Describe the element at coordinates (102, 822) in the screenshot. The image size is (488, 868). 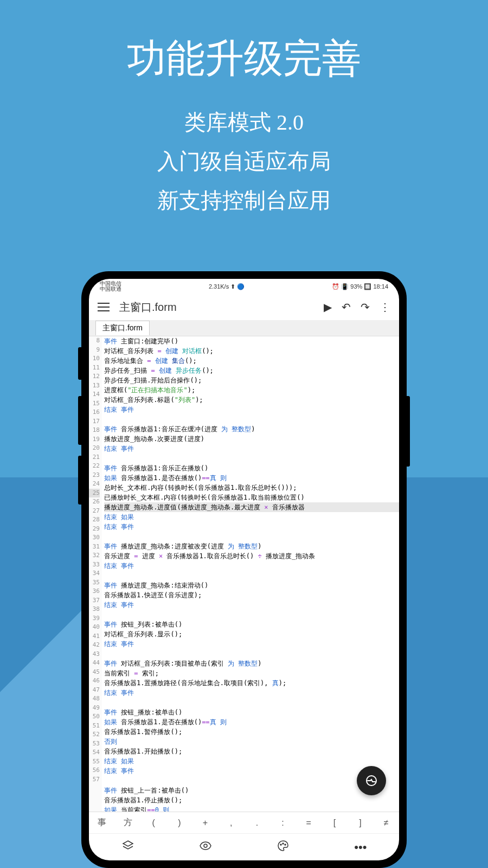
I see `symbol-key: 事` at that location.